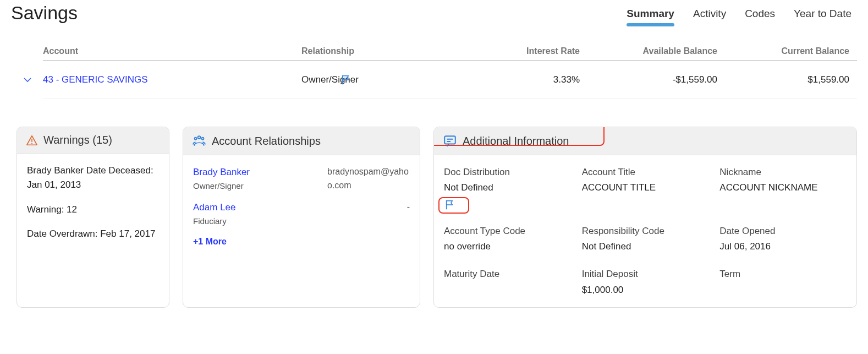  What do you see at coordinates (646, 172) in the screenshot?
I see `info-label: Account Title` at bounding box center [646, 172].